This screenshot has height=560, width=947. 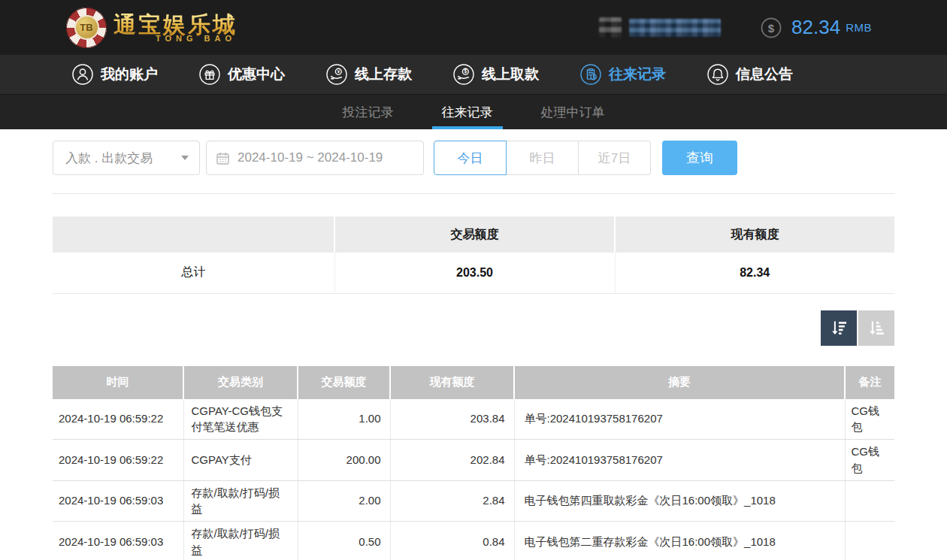 What do you see at coordinates (337, 74) in the screenshot?
I see `deposit-icon: ¥` at bounding box center [337, 74].